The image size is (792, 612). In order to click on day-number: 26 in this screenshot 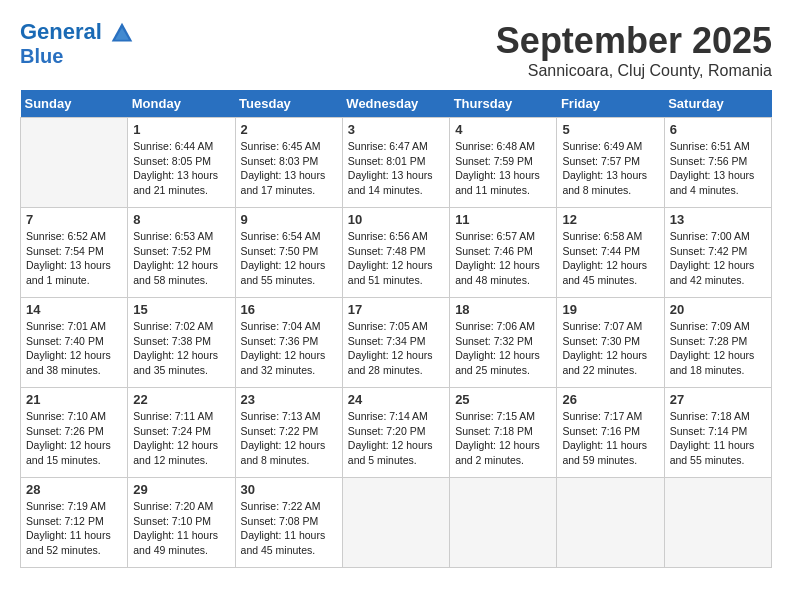, I will do `click(610, 400)`.